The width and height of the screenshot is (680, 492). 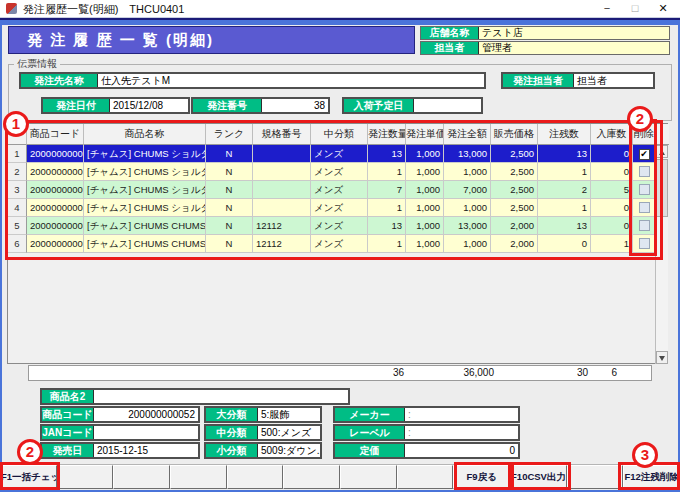 I want to click on f5-button, so click(x=256, y=477).